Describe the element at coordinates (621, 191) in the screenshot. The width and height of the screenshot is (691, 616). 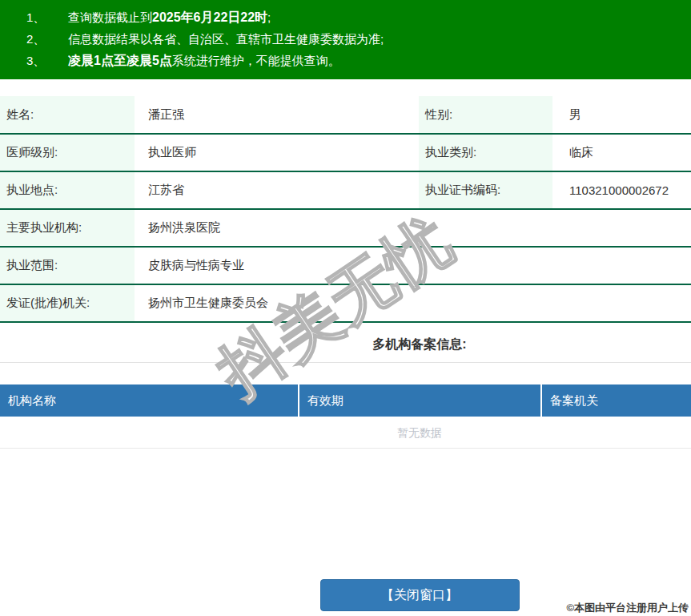
I see `field-value-certificate-no: 110321000002672` at that location.